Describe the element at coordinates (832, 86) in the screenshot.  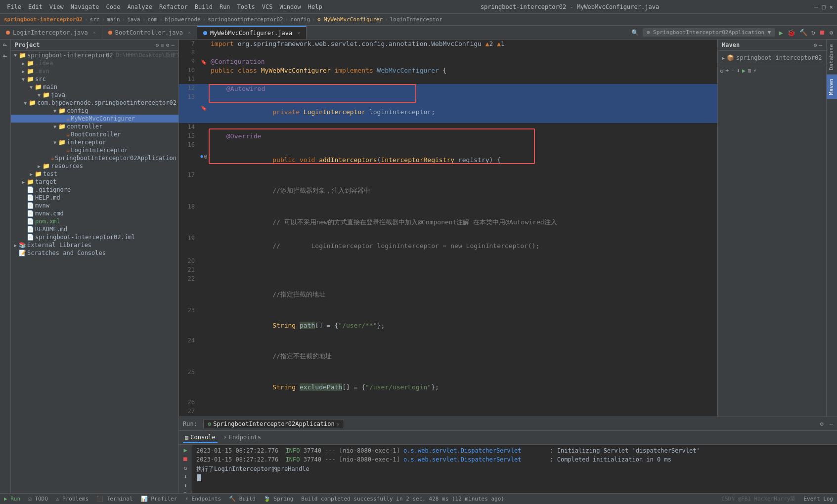
I see `vtab-maven: Maven` at that location.